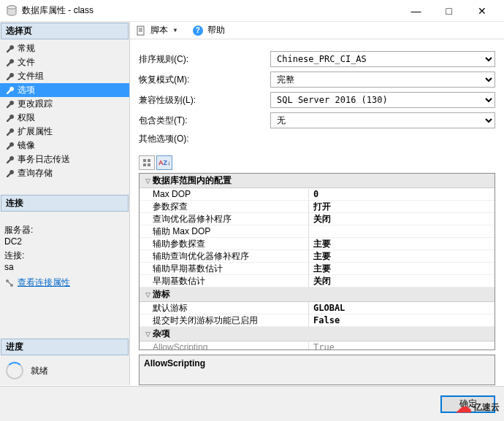 This screenshot has height=421, width=504. I want to click on sidebar-item-label: 镜像, so click(26, 146).